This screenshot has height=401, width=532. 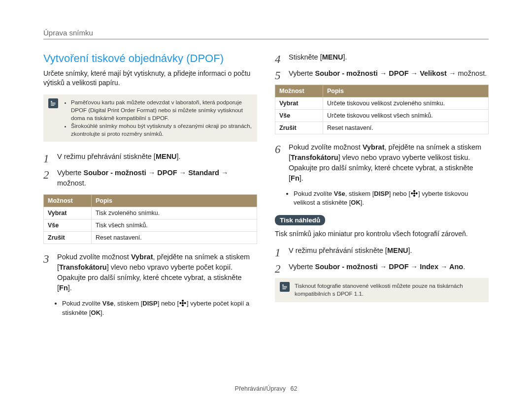 I want to click on header-title: Úprava snímku, so click(x=266, y=33).